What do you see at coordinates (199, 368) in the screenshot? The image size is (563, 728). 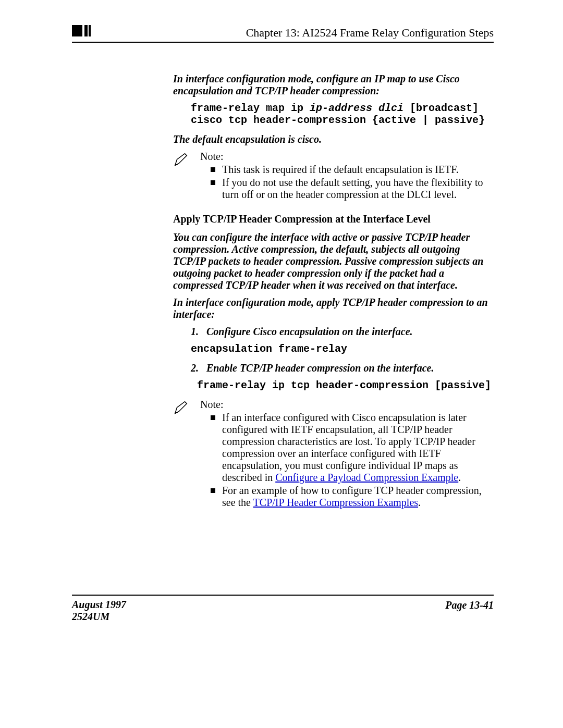 I see `step-2-number: 2.` at bounding box center [199, 368].